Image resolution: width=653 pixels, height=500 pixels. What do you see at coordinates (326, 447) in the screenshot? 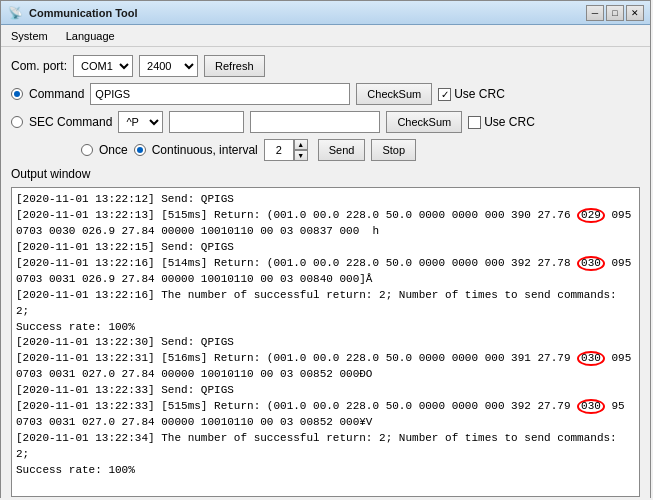
I see `output-line-11: [2020-11-01 13:22:34] The number of succ…` at bounding box center [326, 447].